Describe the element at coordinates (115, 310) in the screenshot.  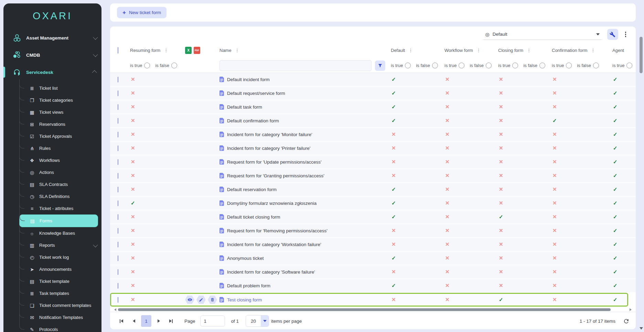
I see `scroll-left-arrow-icon` at that location.